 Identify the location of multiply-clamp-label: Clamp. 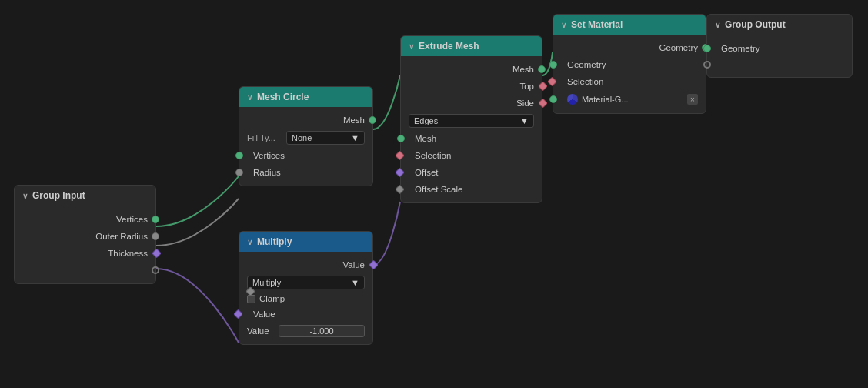
(272, 299).